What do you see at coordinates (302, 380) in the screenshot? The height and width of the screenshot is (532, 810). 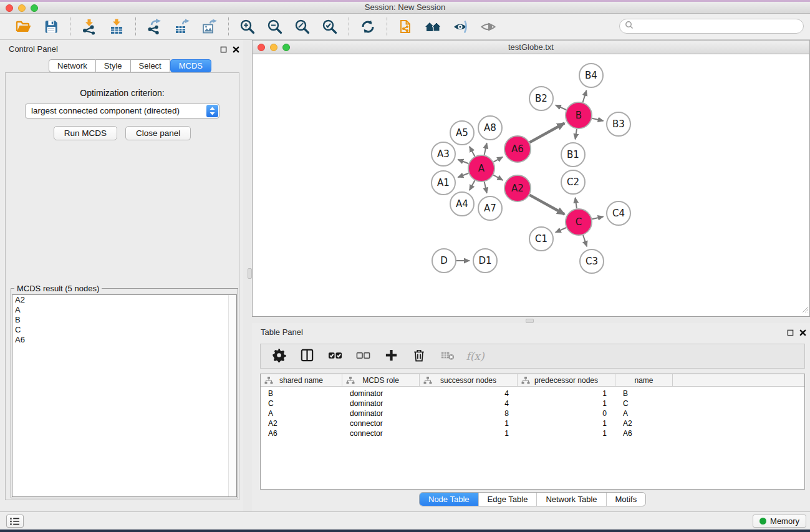 I see `column-header: shared name` at bounding box center [302, 380].